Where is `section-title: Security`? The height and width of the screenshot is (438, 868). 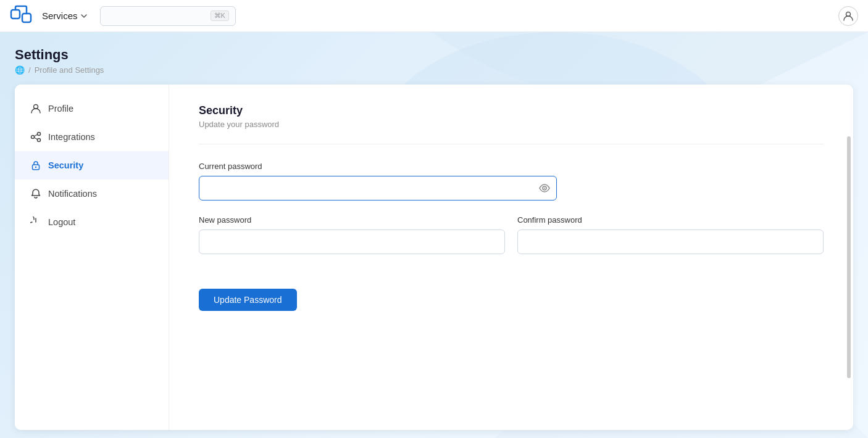
section-title: Security is located at coordinates (511, 111).